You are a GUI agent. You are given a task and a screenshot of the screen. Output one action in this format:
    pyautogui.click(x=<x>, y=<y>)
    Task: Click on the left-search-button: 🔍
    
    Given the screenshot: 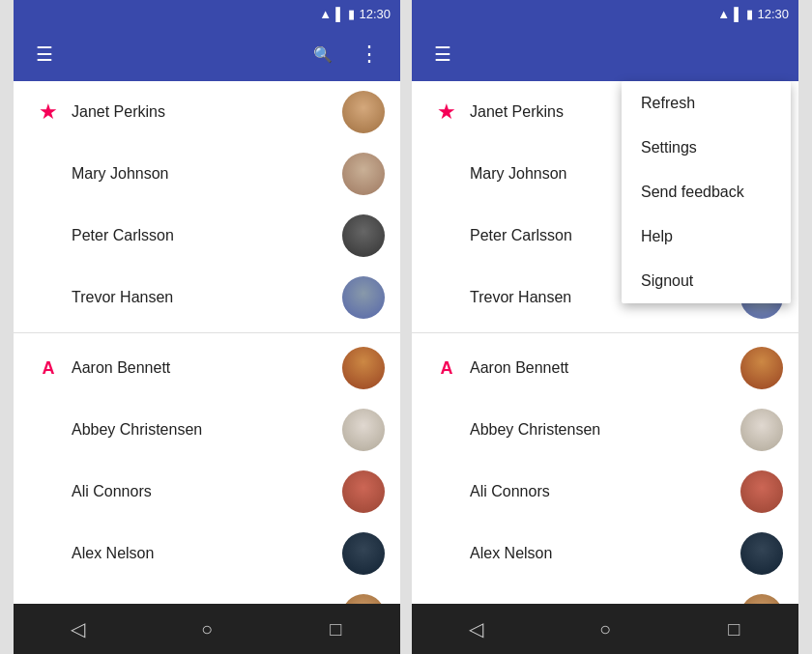 What is the action you would take?
    pyautogui.click(x=323, y=54)
    